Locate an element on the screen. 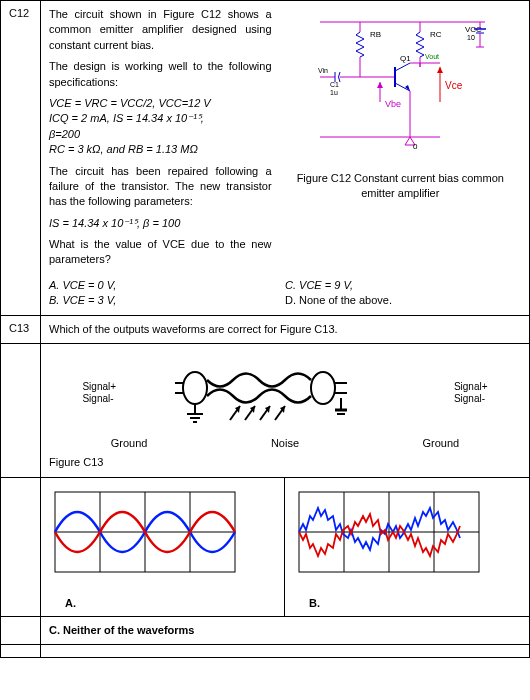  q12-specs: VCE = VRC = VCC/2, VCC=12 V ICQ = 2 mA, … is located at coordinates (160, 127).